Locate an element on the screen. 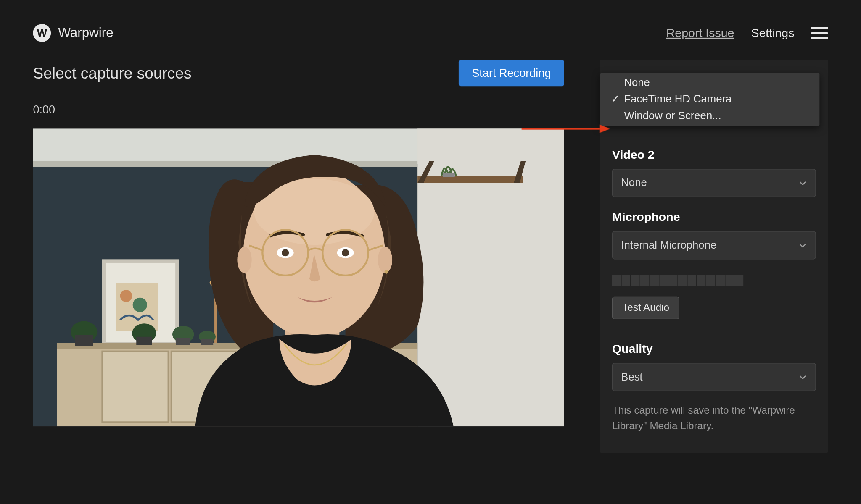  save-destination-note: This capture will save into the "Warpwir… is located at coordinates (714, 419).